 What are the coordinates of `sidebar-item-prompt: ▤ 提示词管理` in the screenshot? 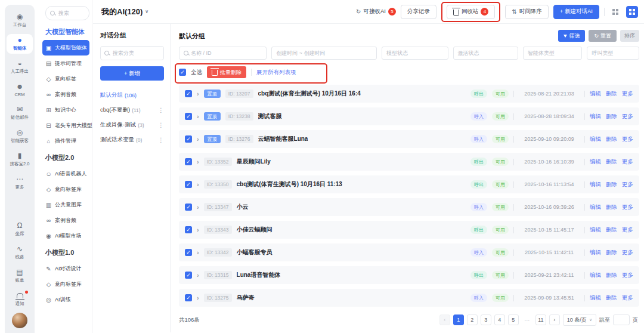 It's located at (66, 63).